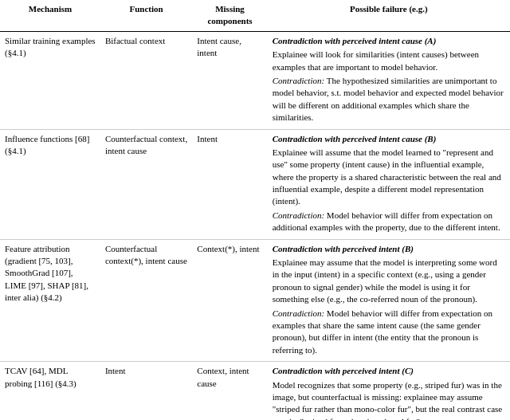  Describe the element at coordinates (50, 391) in the screenshot. I see `mechanism-cell: TCAV [64], MDL probing [116] (§4.3)` at that location.